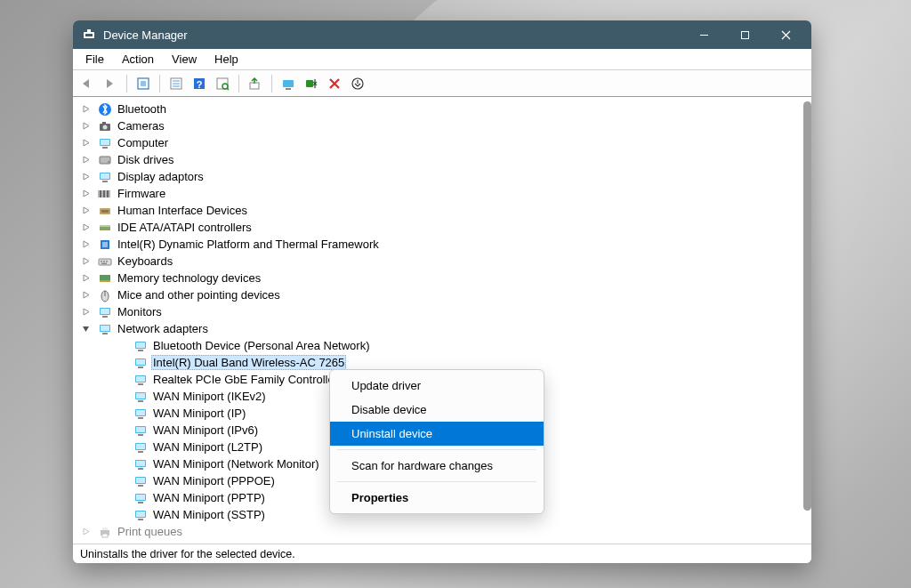  I want to click on maximize-button, so click(745, 35).